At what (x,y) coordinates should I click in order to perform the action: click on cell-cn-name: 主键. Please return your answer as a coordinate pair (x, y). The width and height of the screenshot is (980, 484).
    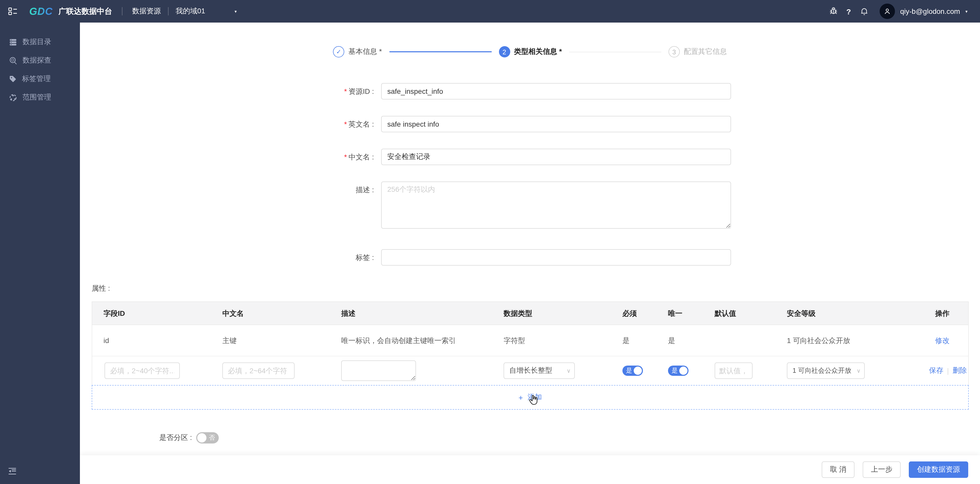
    Looking at the image, I should click on (270, 340).